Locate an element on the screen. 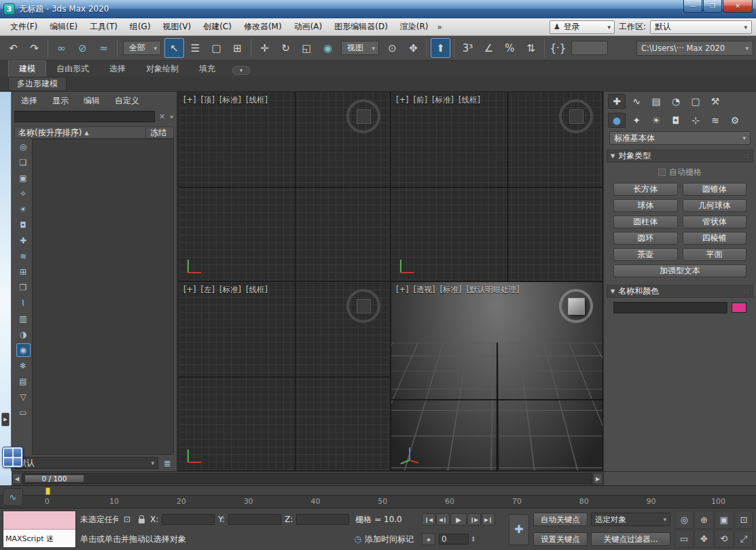 This screenshot has height=550, width=756. object-color-swatch is located at coordinates (739, 307).